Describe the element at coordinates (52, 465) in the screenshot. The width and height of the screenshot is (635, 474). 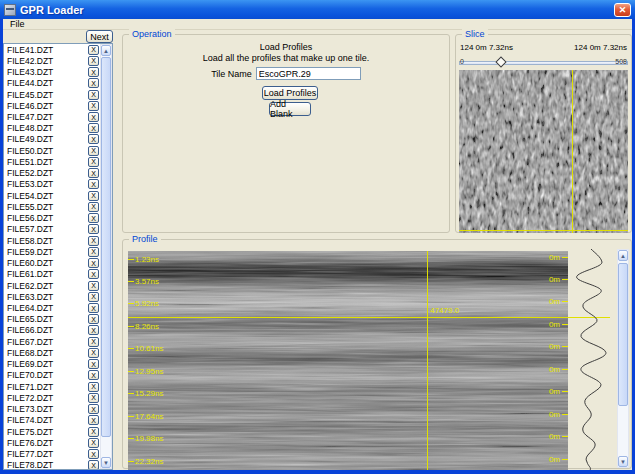
I see `file-row: FILE78.DZT X` at that location.